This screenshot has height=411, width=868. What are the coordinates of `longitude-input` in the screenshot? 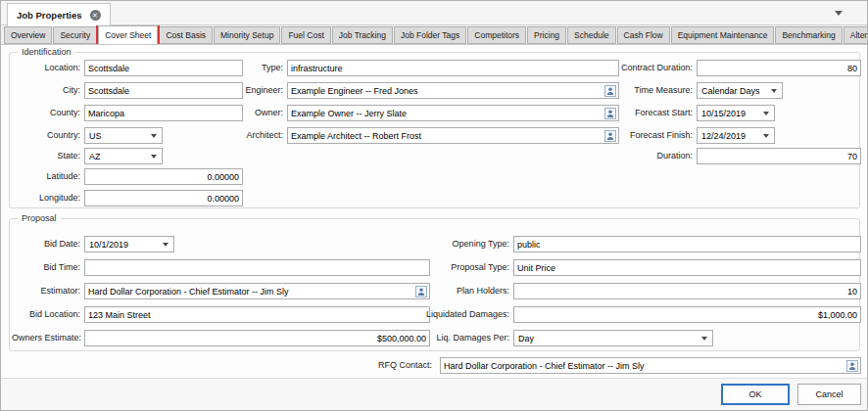 It's located at (164, 198).